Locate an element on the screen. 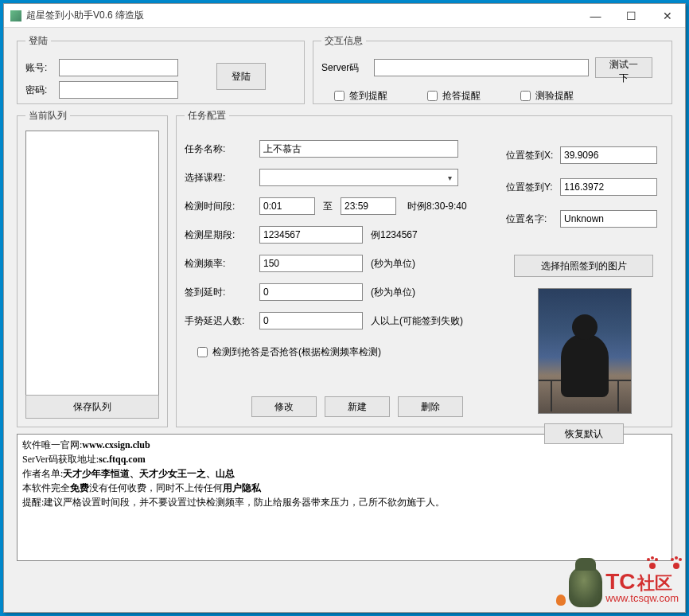 Image resolution: width=689 pixels, height=616 pixels. account-input is located at coordinates (119, 68).